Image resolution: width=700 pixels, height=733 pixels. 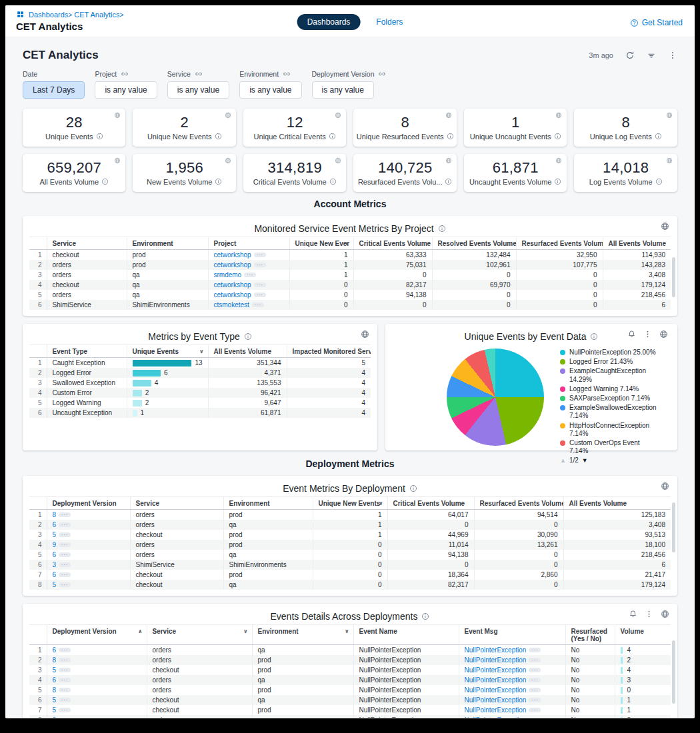 I want to click on col-header-project: Project, so click(x=249, y=244).